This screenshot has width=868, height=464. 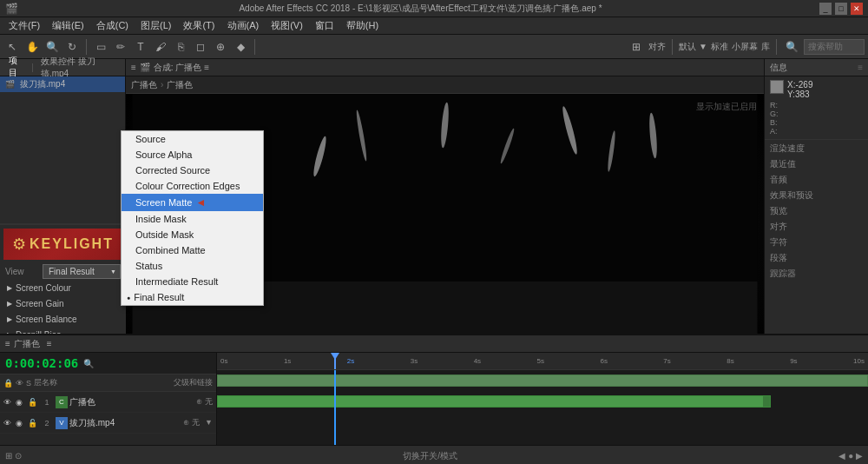 What do you see at coordinates (774, 105) in the screenshot?
I see `r-channel: R:` at bounding box center [774, 105].